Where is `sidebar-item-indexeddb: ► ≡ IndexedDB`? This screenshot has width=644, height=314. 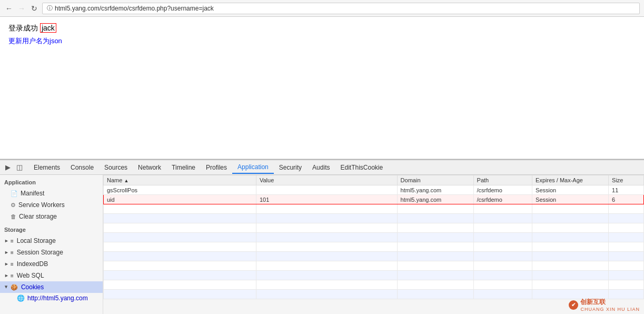 sidebar-item-indexeddb: ► ≡ IndexedDB is located at coordinates (52, 264).